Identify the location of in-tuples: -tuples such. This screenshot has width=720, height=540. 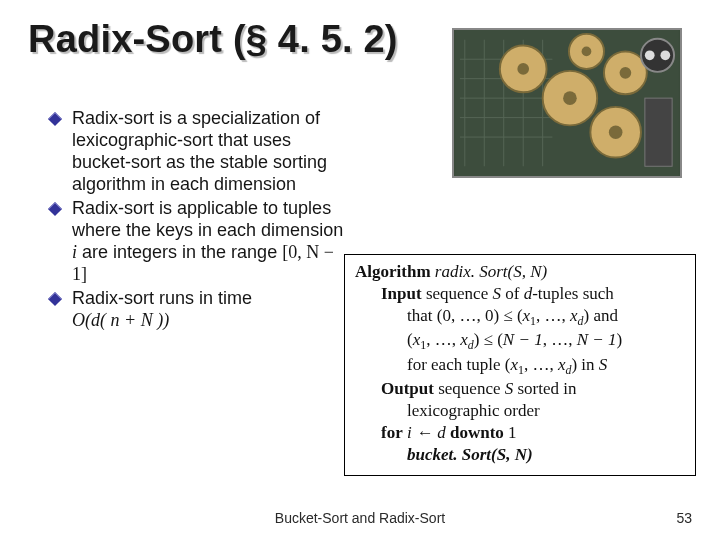
(573, 294).